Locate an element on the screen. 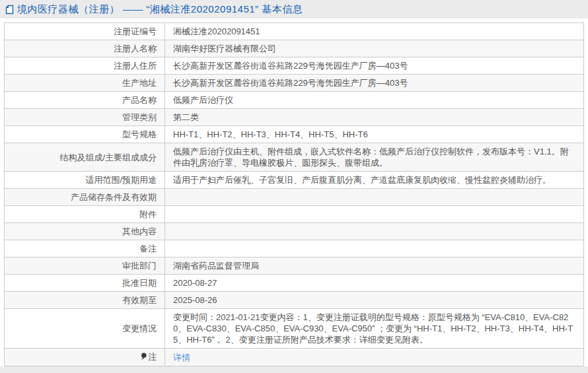 The image size is (588, 373). row-value: 2025-08-26 is located at coordinates (375, 300).